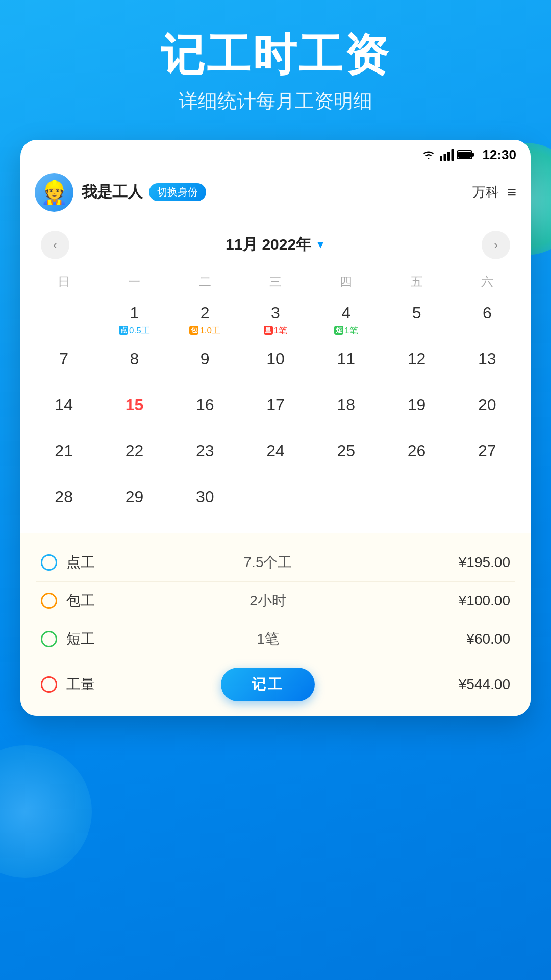 The width and height of the screenshot is (551, 980). I want to click on day-number: 30, so click(205, 497).